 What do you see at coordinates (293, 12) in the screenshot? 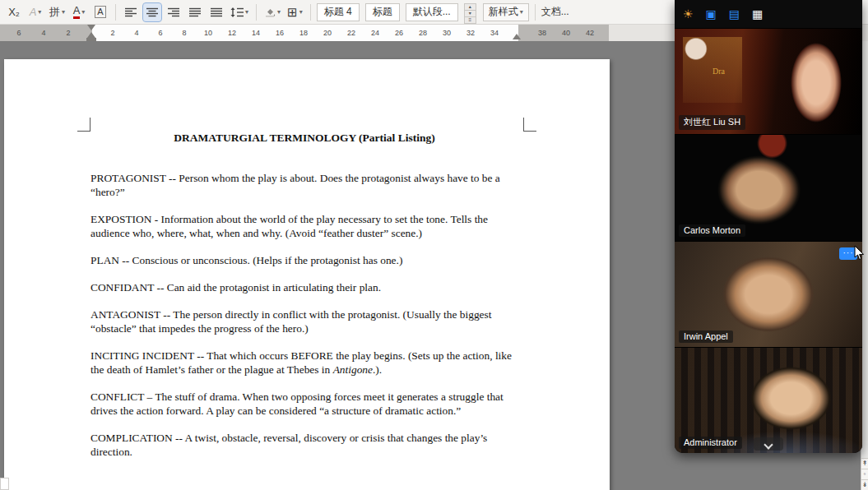
I see `borders-icon: ⊞` at bounding box center [293, 12].